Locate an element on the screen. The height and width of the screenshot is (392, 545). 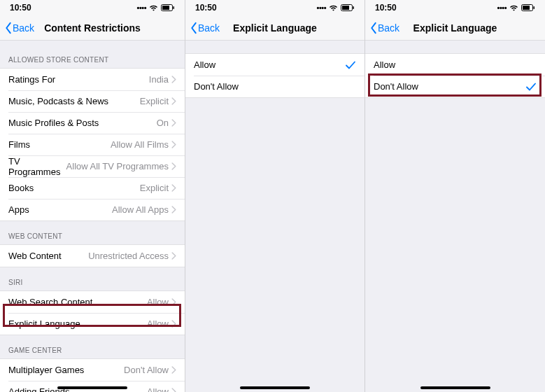
row-value: Unrestricted Access is located at coordinates (129, 256).